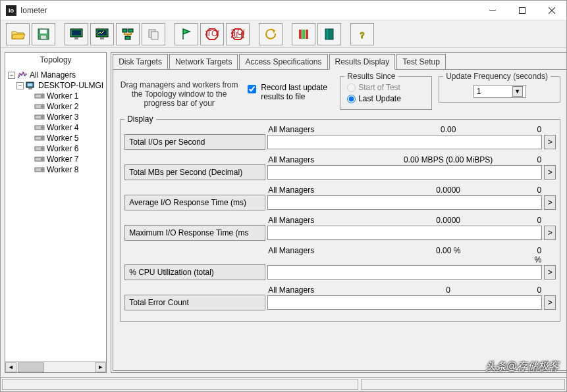  Describe the element at coordinates (362, 62) in the screenshot. I see `tab-results-display: Results Display` at that location.